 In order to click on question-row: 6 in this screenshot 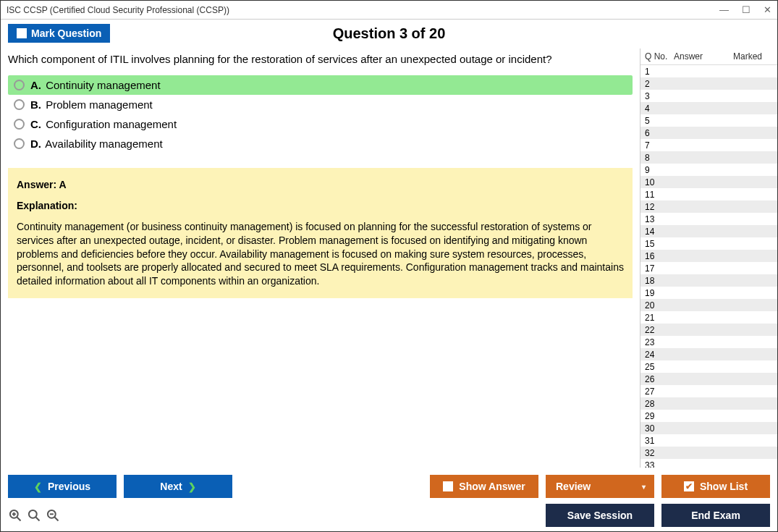, I will do `click(709, 133)`.